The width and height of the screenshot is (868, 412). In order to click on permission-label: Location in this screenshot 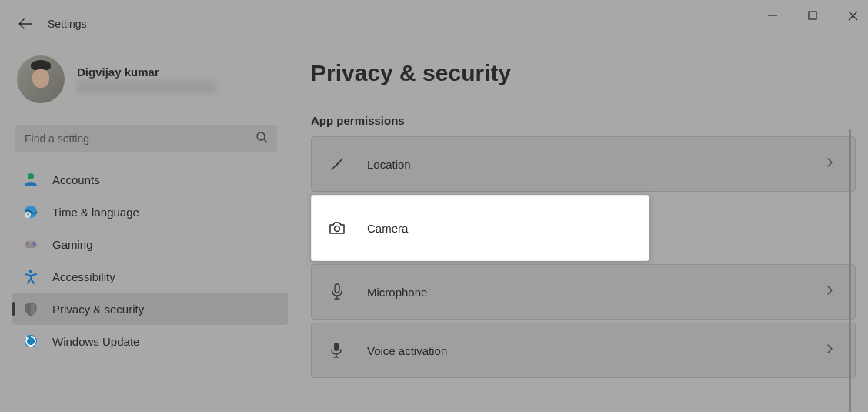, I will do `click(389, 165)`.